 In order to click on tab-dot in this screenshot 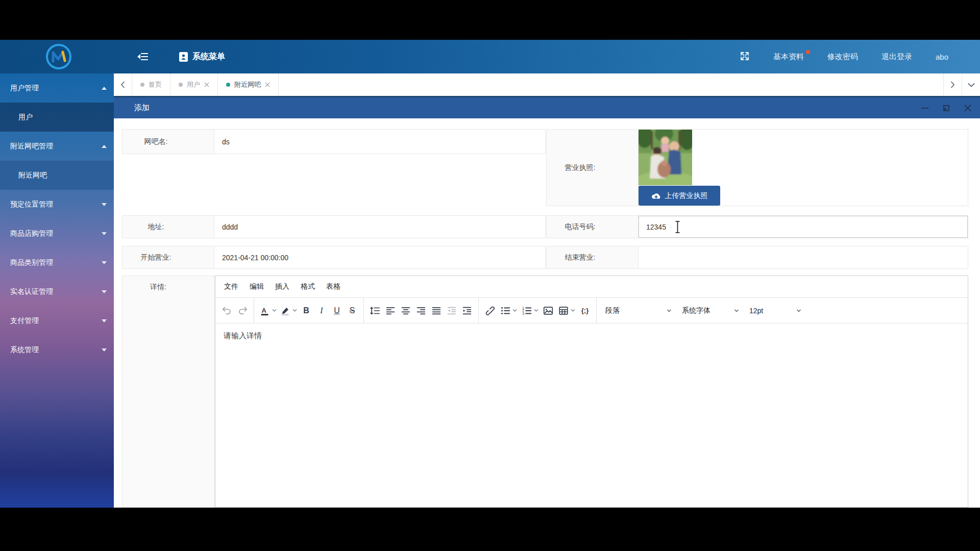, I will do `click(181, 85)`.